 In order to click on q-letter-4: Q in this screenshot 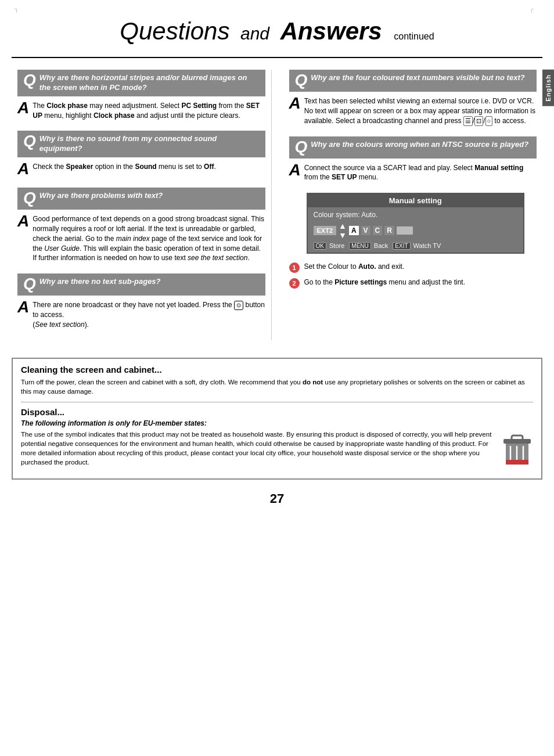, I will do `click(30, 284)`.